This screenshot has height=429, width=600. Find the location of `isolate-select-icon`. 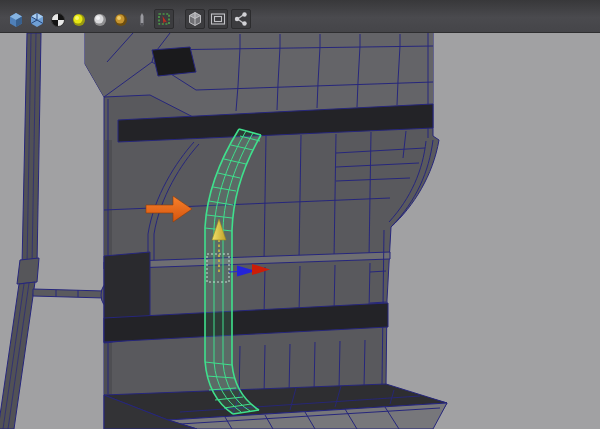

isolate-select-icon is located at coordinates (164, 19).